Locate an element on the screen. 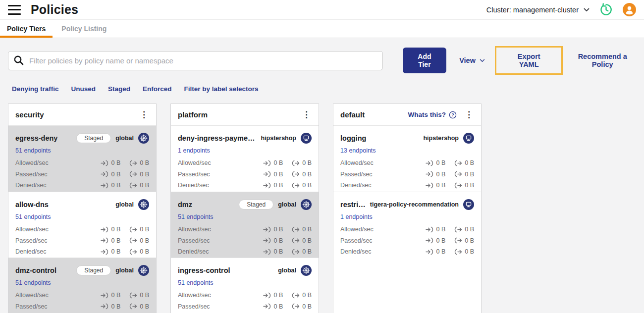 The height and width of the screenshot is (313, 644). filter-by-label-selectors: Filter by label selectors is located at coordinates (221, 89).